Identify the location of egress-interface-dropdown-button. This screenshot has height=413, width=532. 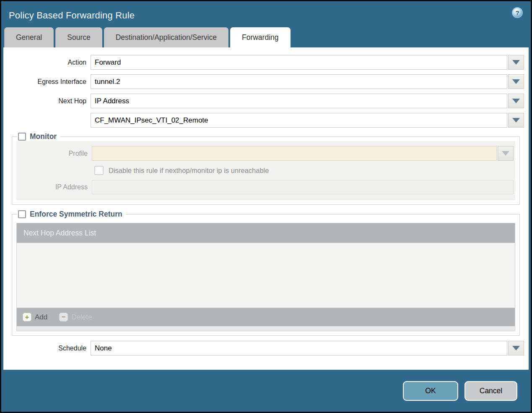
(516, 81).